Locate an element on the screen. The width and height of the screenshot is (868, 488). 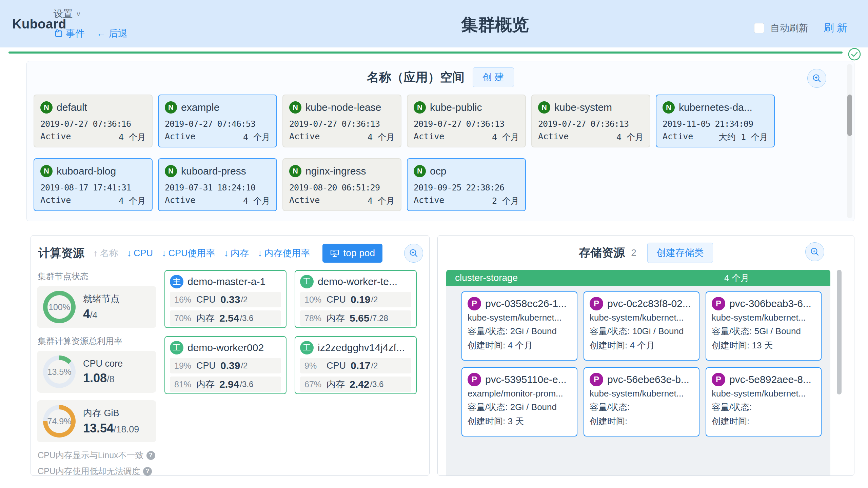
top-pod-button: top pod is located at coordinates (353, 253).